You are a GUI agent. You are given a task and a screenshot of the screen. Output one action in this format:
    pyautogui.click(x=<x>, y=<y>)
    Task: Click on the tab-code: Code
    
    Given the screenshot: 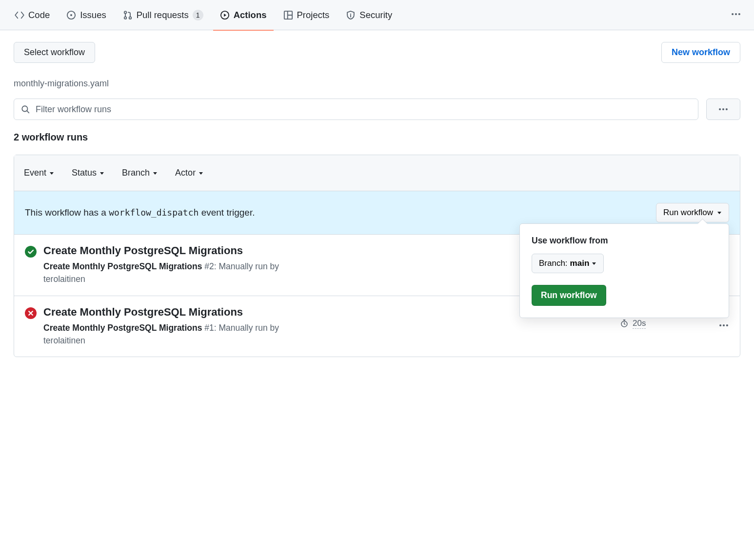 What is the action you would take?
    pyautogui.click(x=32, y=15)
    